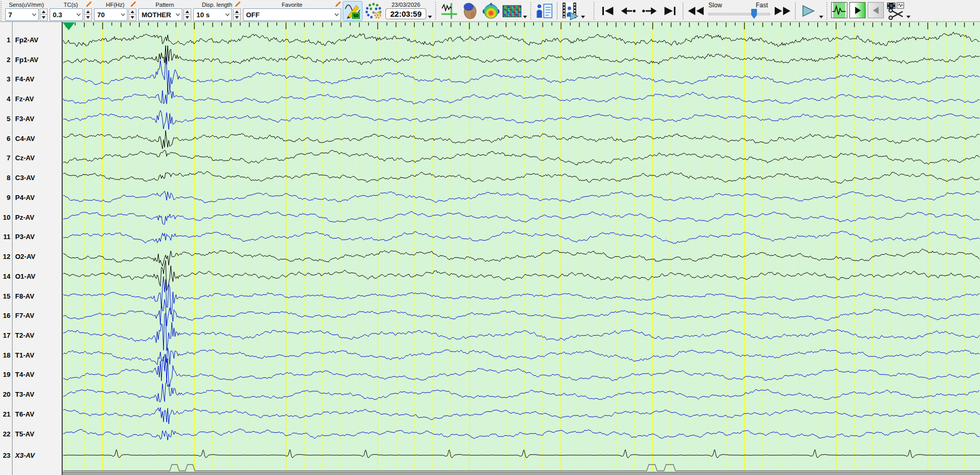 This screenshot has width=980, height=475. I want to click on channel-row-T3-AV: 20T3-AV, so click(31, 395).